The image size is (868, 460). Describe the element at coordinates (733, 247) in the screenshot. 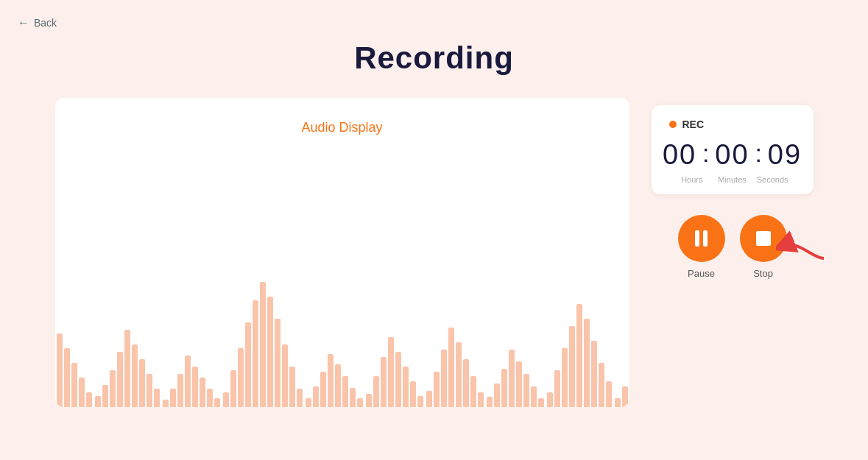

I see `control-buttons: Pause Stop` at that location.